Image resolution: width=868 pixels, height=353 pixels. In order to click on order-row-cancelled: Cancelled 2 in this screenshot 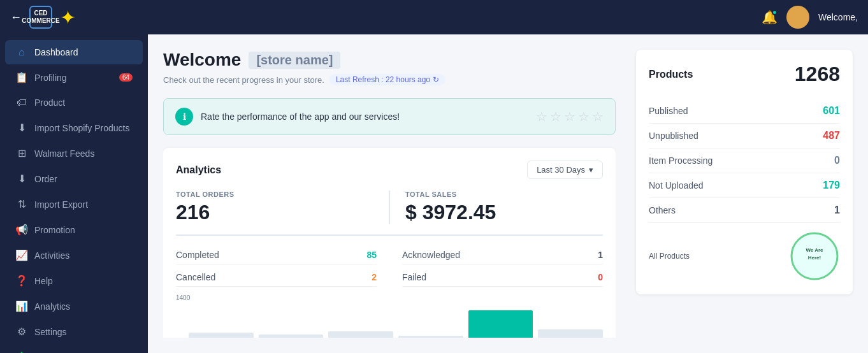, I will do `click(277, 278)`.